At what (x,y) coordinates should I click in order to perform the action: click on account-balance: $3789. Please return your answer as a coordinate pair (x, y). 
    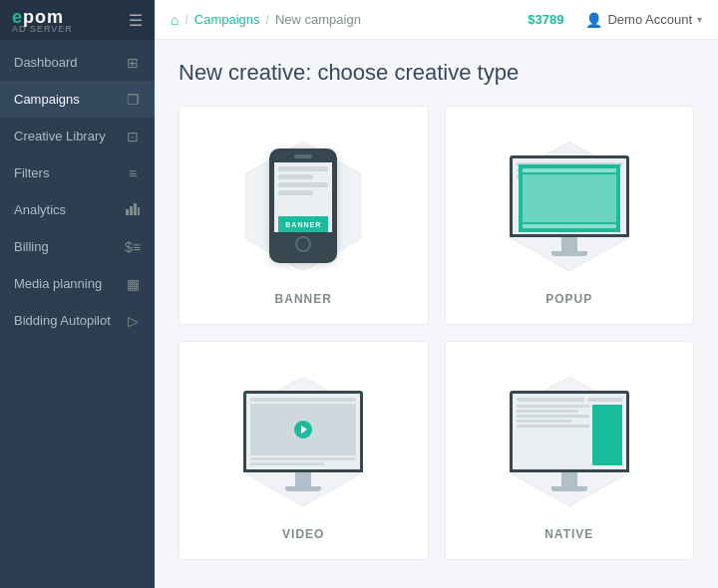
    Looking at the image, I should click on (545, 20).